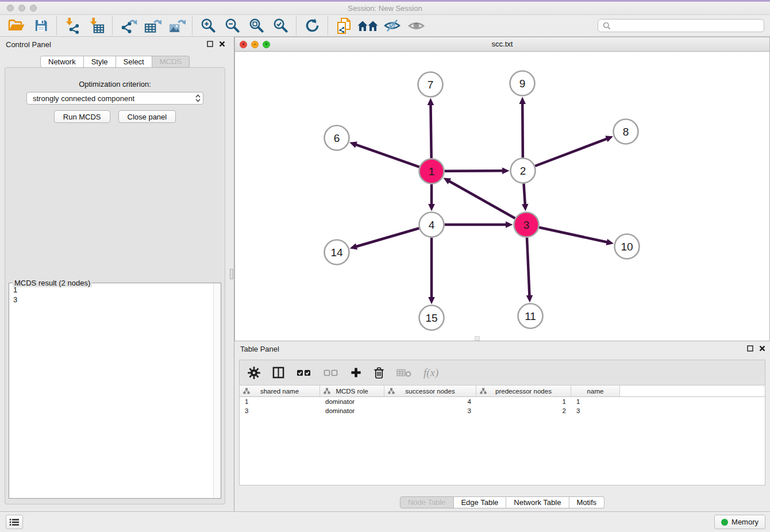 Image resolution: width=770 pixels, height=532 pixels. I want to click on tab-mcds: MCDS, so click(171, 62).